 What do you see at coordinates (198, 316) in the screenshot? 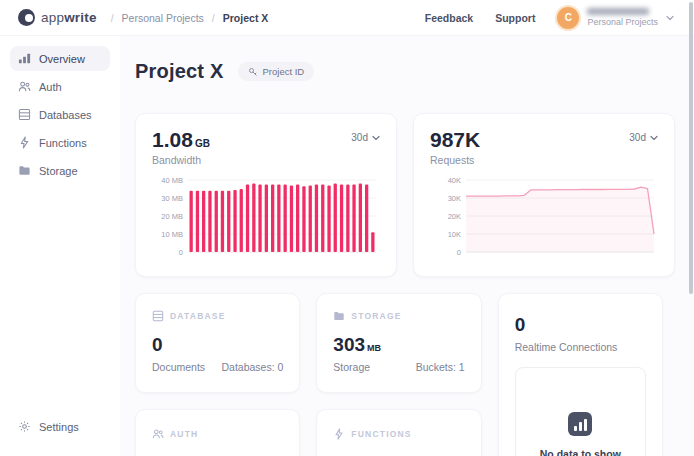
I see `database-tag: DATABASE` at bounding box center [198, 316].